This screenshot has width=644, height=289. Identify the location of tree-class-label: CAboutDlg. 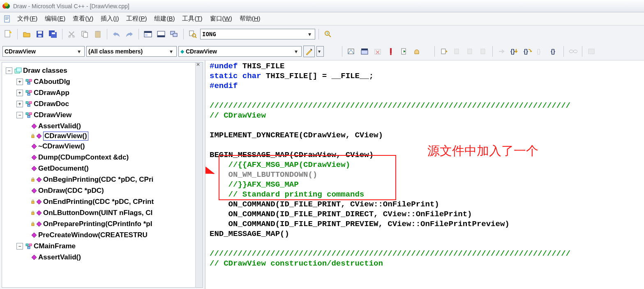
(52, 81).